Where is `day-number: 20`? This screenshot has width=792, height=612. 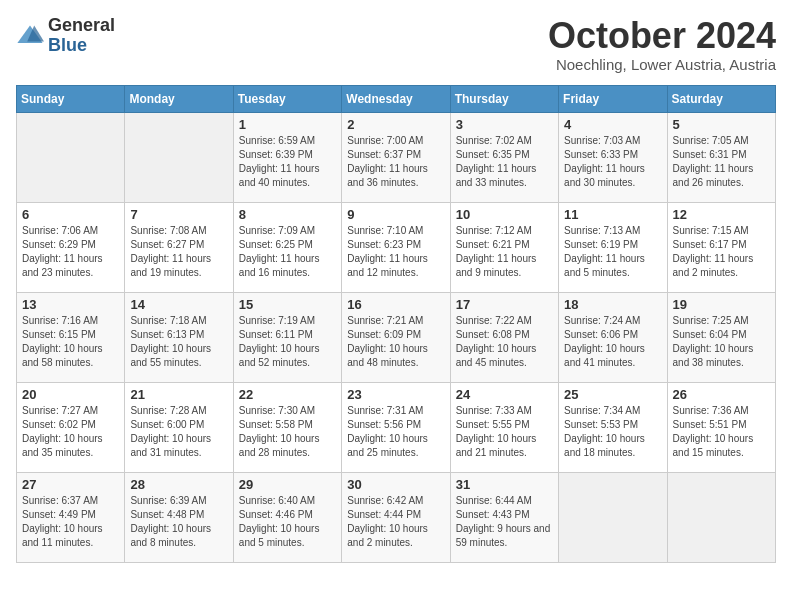
day-number: 20 is located at coordinates (70, 394).